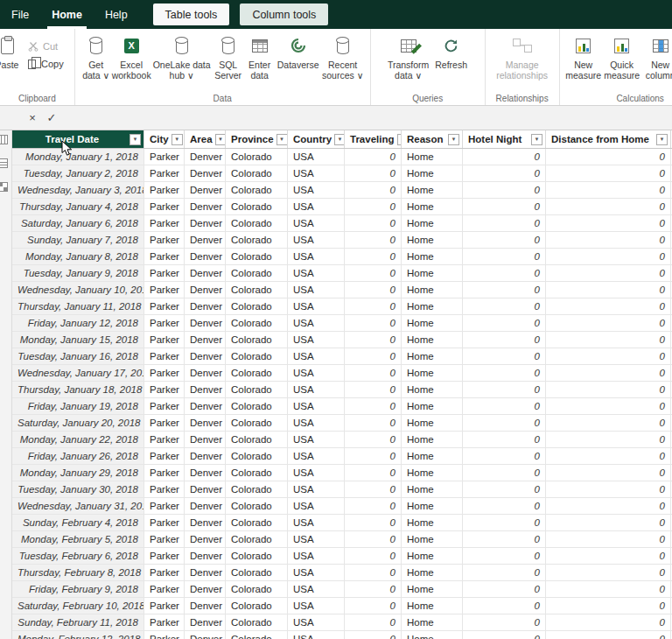 This screenshot has height=639, width=672. I want to click on model-view-icon, so click(4, 187).